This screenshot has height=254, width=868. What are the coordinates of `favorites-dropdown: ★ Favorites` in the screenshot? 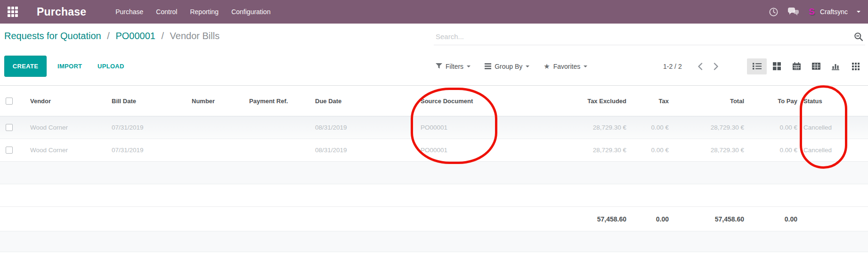 It's located at (565, 66).